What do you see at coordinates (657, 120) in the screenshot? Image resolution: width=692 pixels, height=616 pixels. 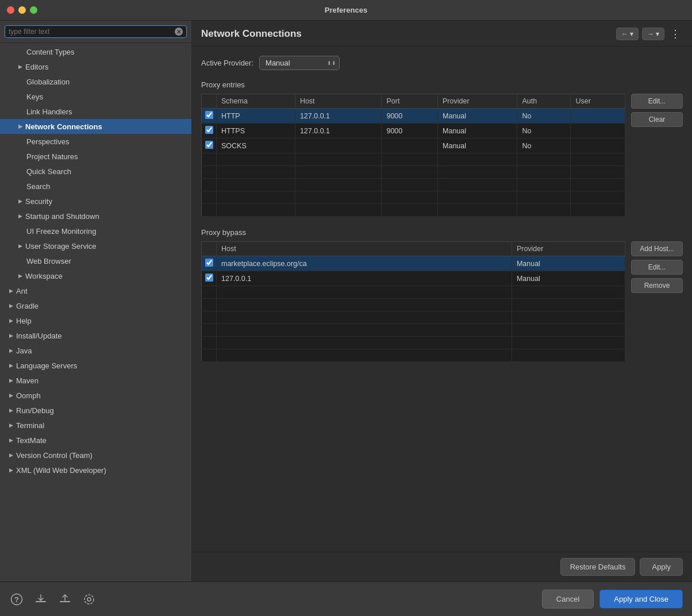 I see `proxy-clear-button: Clear` at bounding box center [657, 120].